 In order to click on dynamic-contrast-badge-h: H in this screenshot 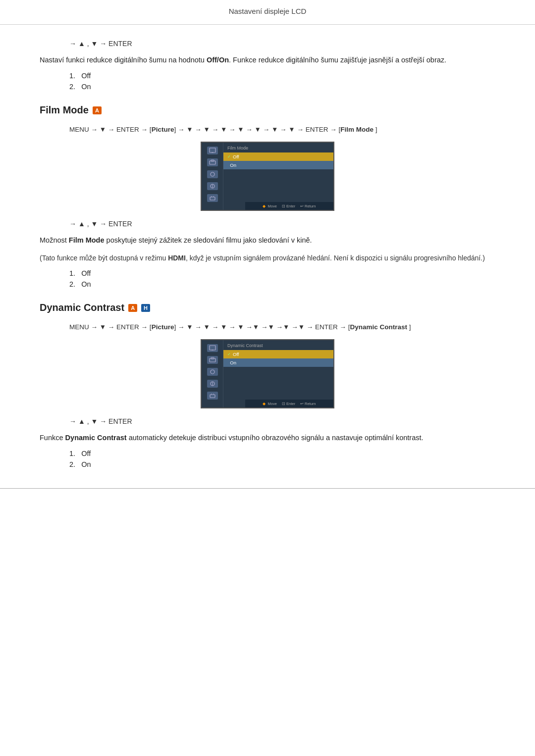, I will do `click(146, 308)`.